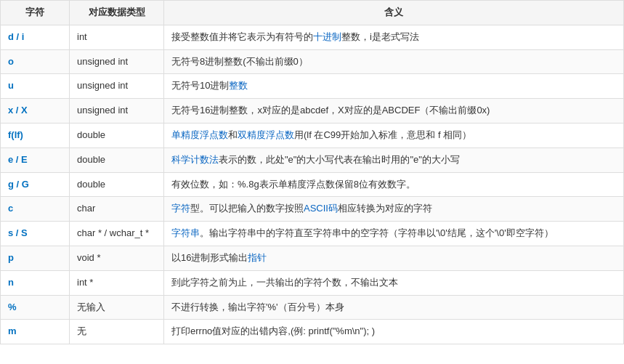 The image size is (624, 364). I want to click on meaning-text: 有效位数，如：%.8g表示单精度浮点数保留8位有效数字。, so click(293, 185).